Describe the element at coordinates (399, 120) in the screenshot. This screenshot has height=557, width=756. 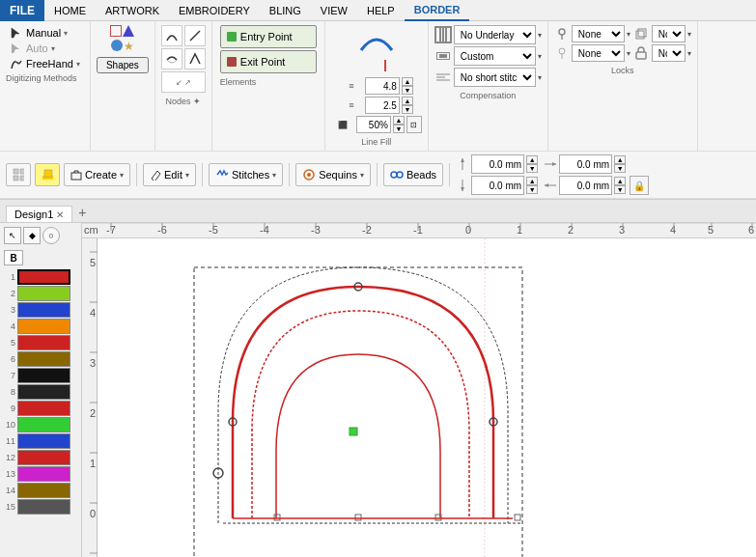
I see `percent-up: ▲` at that location.